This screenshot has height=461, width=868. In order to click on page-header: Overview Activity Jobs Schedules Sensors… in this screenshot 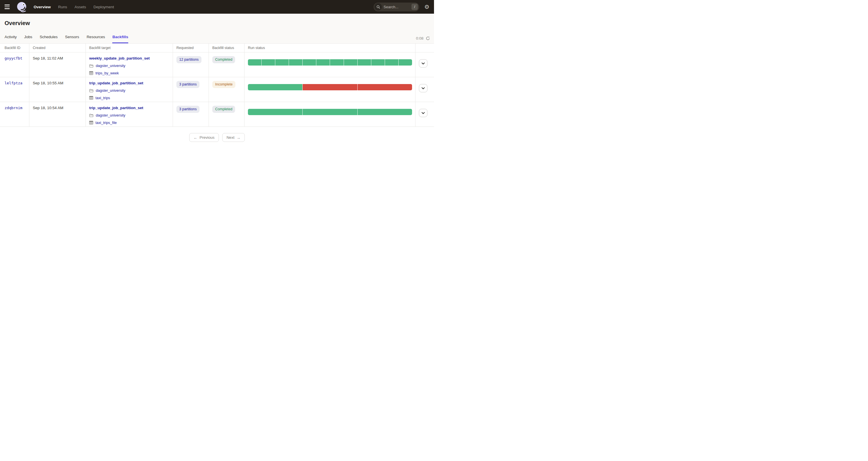, I will do `click(217, 29)`.